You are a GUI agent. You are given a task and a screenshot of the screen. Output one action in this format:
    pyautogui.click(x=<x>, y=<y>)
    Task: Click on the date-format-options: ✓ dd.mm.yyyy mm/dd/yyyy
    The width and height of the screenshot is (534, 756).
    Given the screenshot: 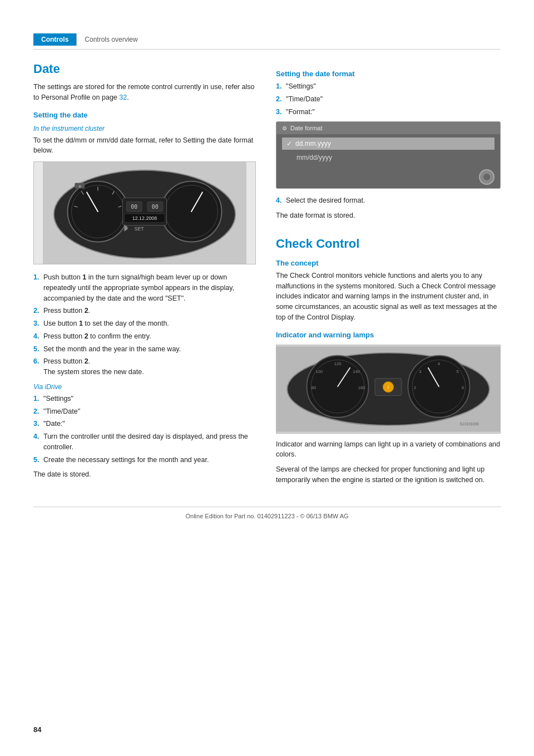 What is the action you would take?
    pyautogui.click(x=388, y=150)
    